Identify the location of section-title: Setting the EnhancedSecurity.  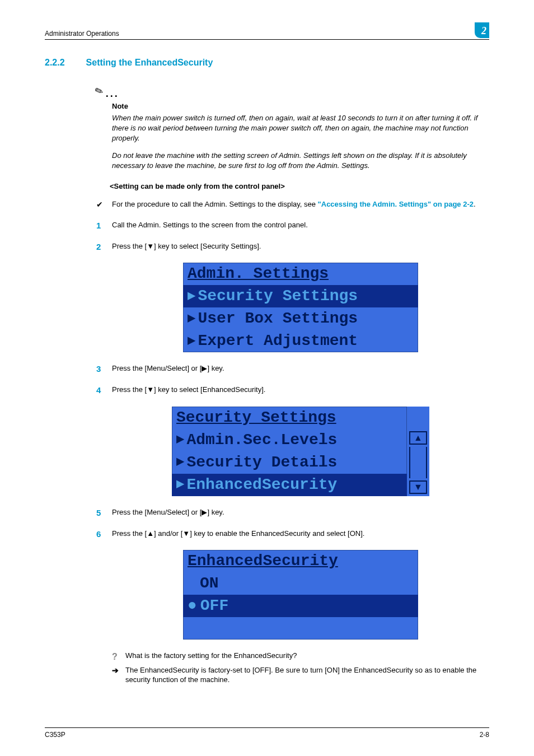
(150, 63).